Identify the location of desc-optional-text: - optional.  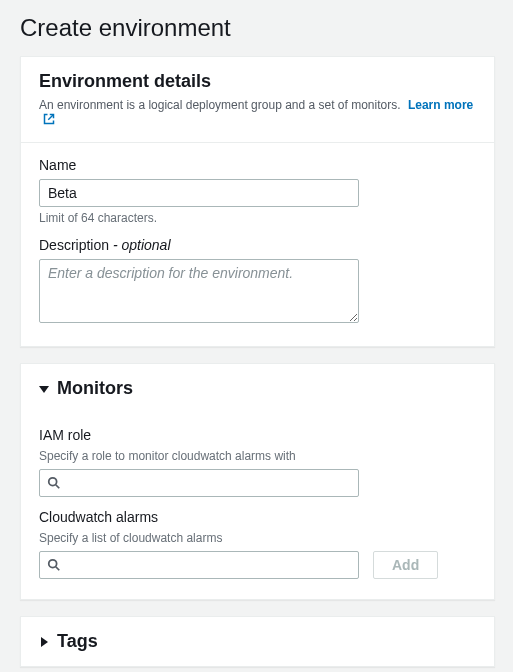
(142, 245).